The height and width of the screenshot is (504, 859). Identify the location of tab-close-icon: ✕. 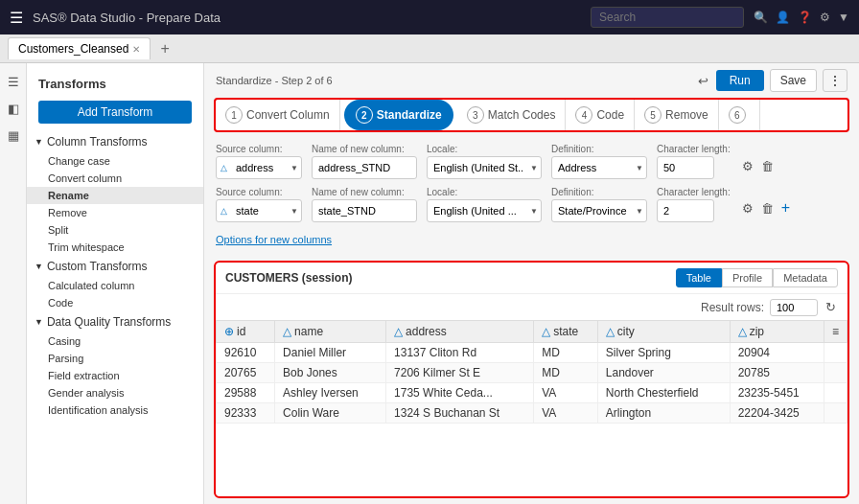
(136, 50).